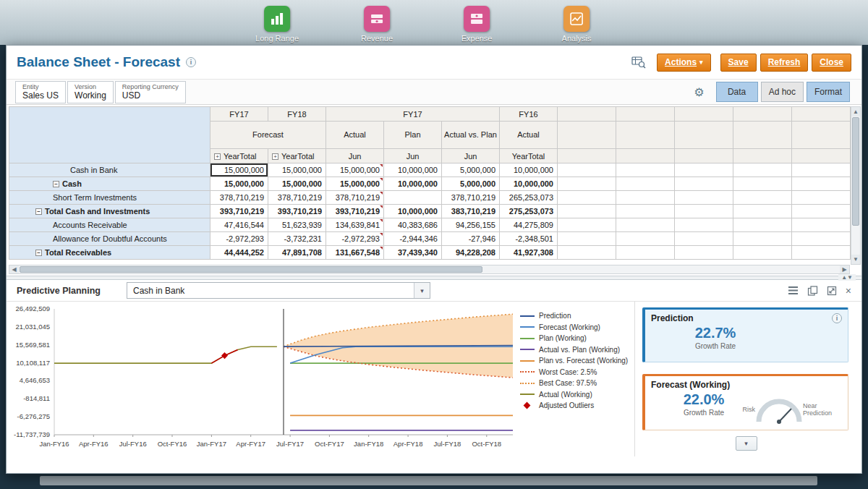 This screenshot has height=489, width=868. What do you see at coordinates (737, 92) in the screenshot?
I see `tab-data: Data` at bounding box center [737, 92].